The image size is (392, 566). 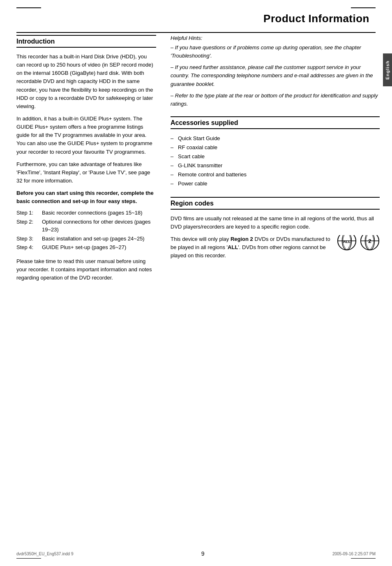 I want to click on top-border-left, so click(x=29, y=8).